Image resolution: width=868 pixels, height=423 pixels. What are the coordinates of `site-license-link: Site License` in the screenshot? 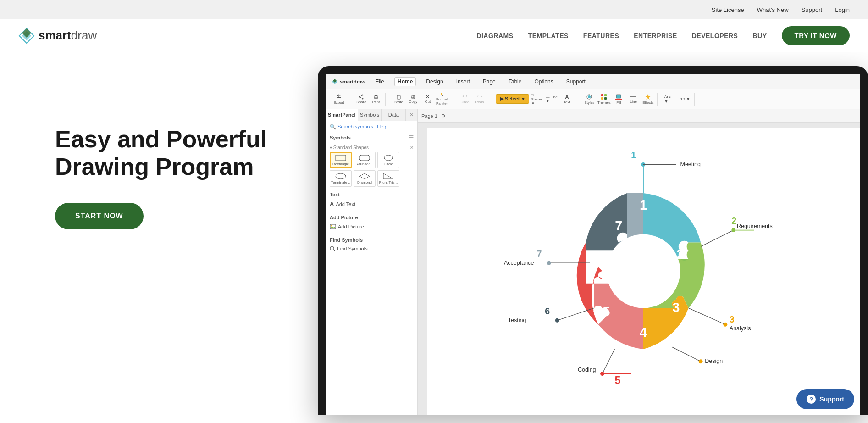 It's located at (728, 10).